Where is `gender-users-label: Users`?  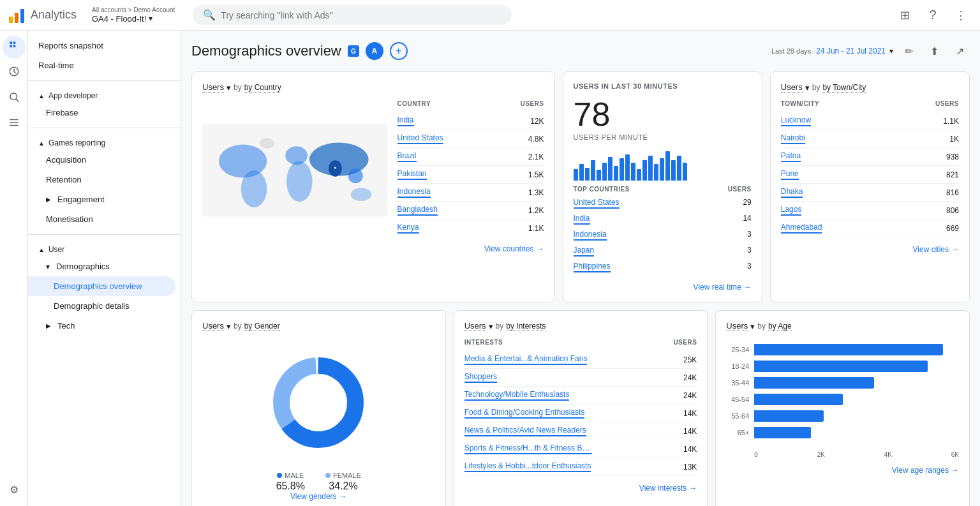
gender-users-label: Users is located at coordinates (213, 326).